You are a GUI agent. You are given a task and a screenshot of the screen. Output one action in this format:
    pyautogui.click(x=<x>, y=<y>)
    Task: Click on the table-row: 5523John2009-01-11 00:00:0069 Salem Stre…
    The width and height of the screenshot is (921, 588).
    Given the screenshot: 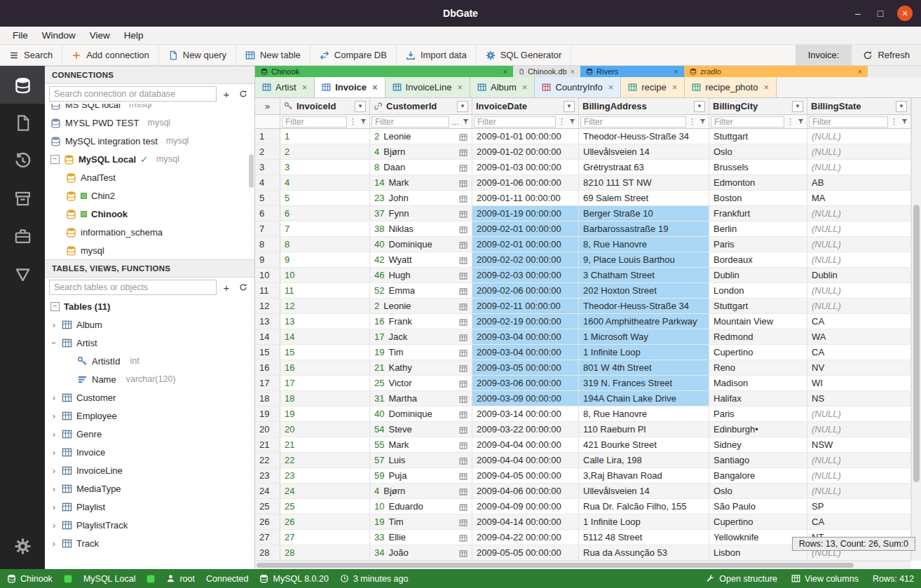 What is the action you would take?
    pyautogui.click(x=583, y=198)
    